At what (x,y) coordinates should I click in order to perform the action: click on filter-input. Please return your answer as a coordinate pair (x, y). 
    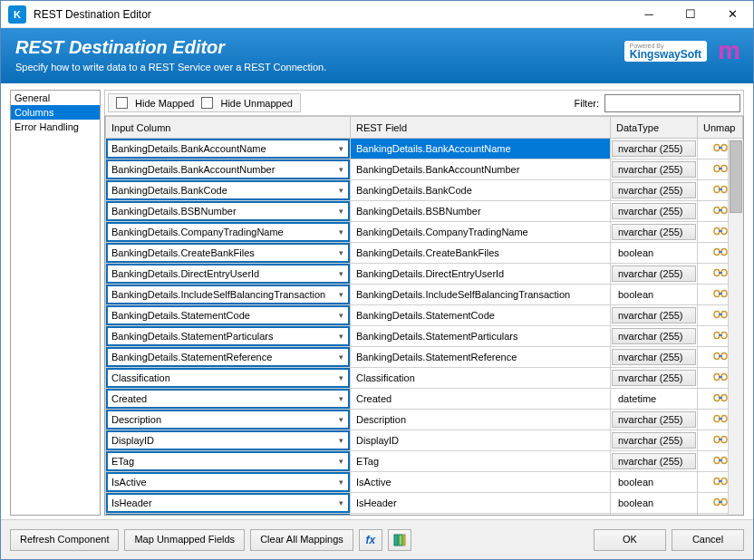
    Looking at the image, I should click on (672, 103).